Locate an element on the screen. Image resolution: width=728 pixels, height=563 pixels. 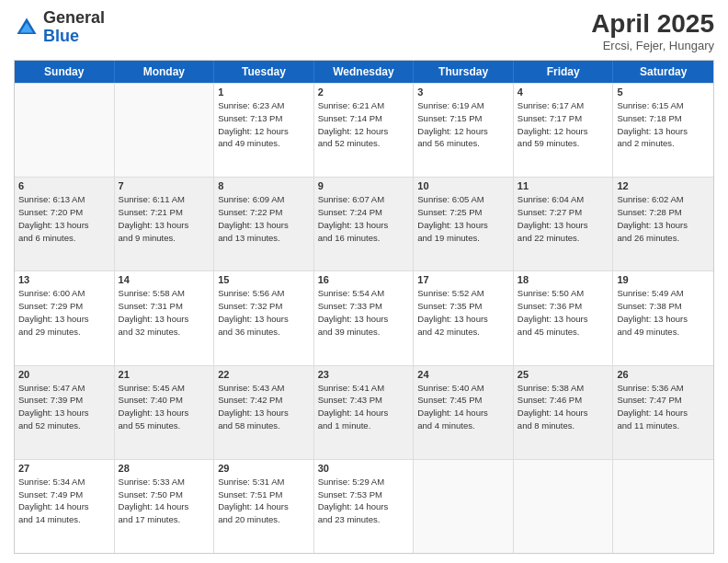
cell-line-1: Sunset: 7:24 PM is located at coordinates (364, 213).